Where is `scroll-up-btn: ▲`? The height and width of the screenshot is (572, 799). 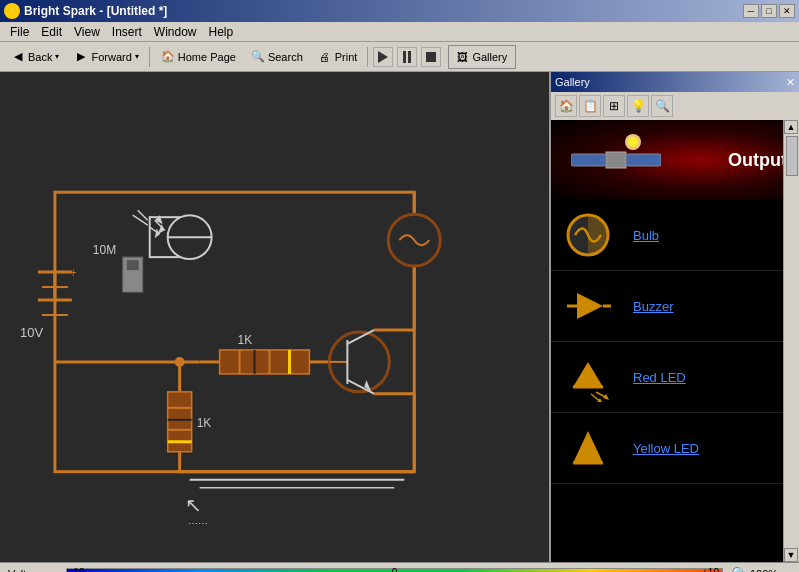 scroll-up-btn: ▲ is located at coordinates (791, 127).